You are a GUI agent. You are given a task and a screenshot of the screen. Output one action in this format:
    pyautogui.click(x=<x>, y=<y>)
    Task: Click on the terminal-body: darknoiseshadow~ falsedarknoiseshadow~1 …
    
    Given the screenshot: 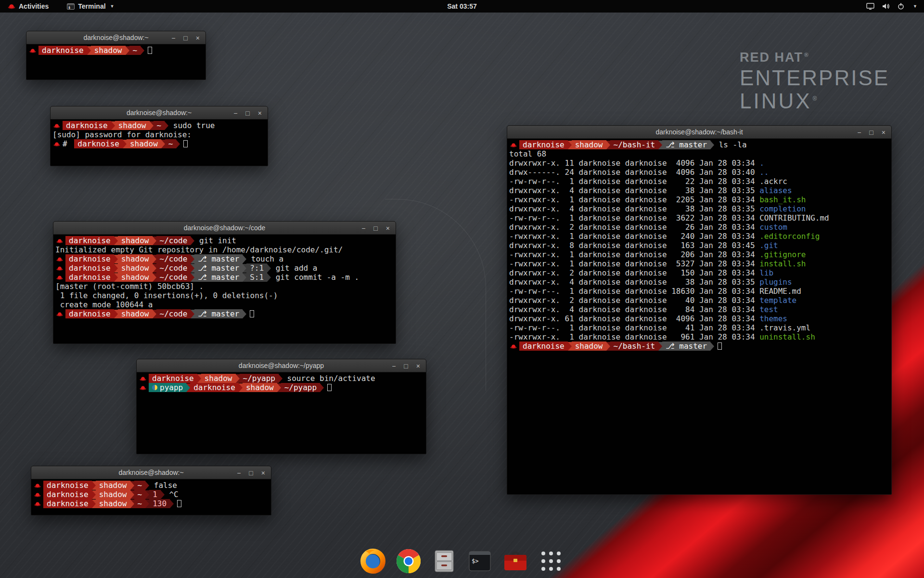 What is the action you would take?
    pyautogui.click(x=151, y=494)
    